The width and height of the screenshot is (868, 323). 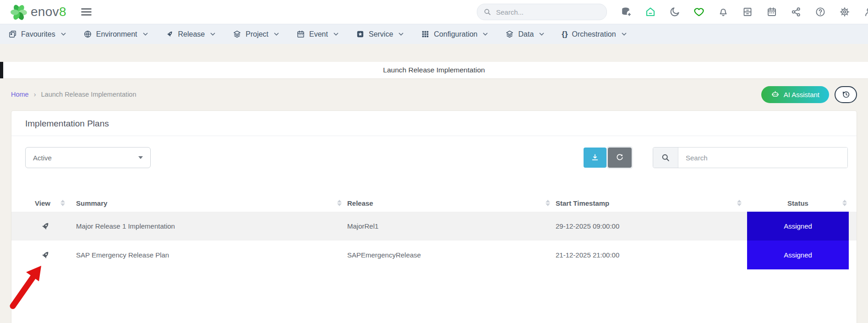 I want to click on spacer, so click(x=434, y=53).